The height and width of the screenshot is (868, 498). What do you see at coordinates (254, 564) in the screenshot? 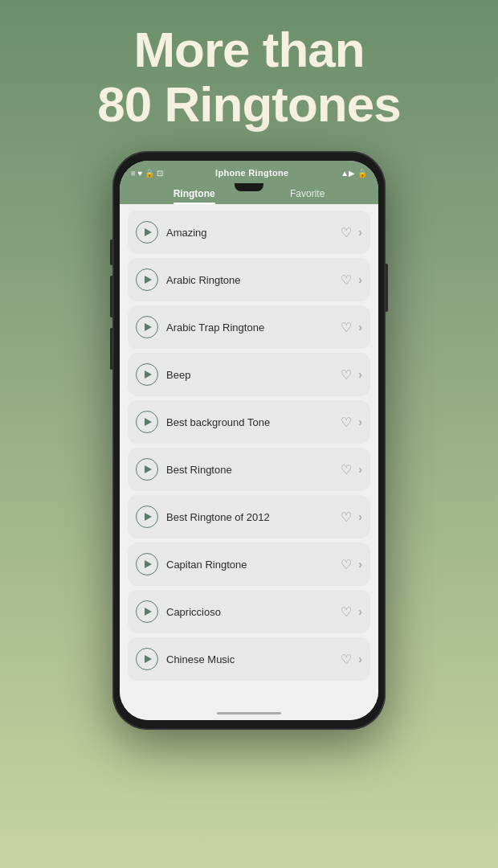
I see `ringtone-name: Capitan Ringtone` at bounding box center [254, 564].